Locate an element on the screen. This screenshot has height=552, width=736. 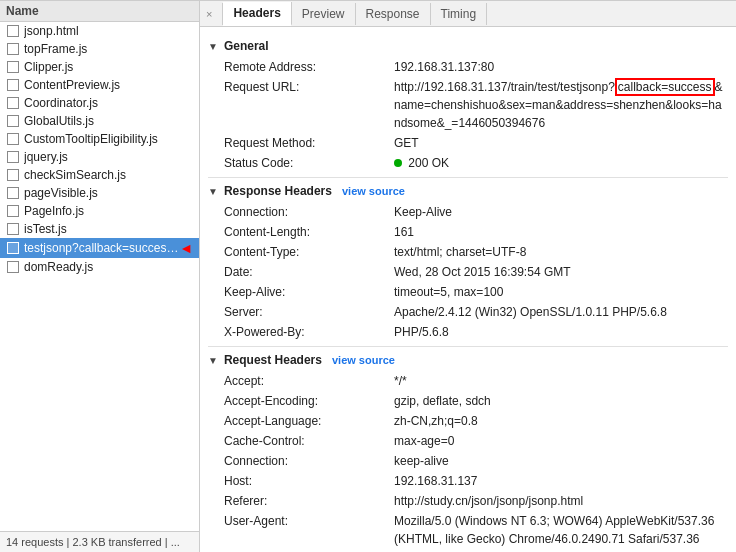
file-item: ContentPreview.js is located at coordinates (100, 85).